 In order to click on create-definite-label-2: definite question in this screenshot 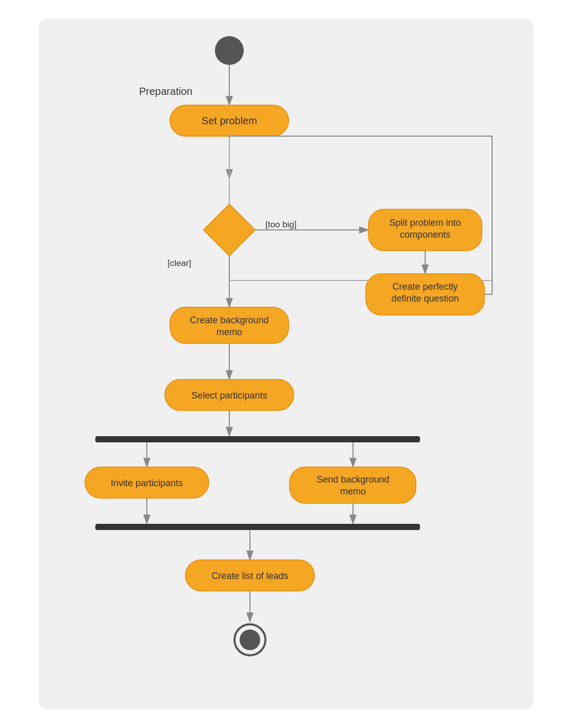, I will do `click(425, 299)`.